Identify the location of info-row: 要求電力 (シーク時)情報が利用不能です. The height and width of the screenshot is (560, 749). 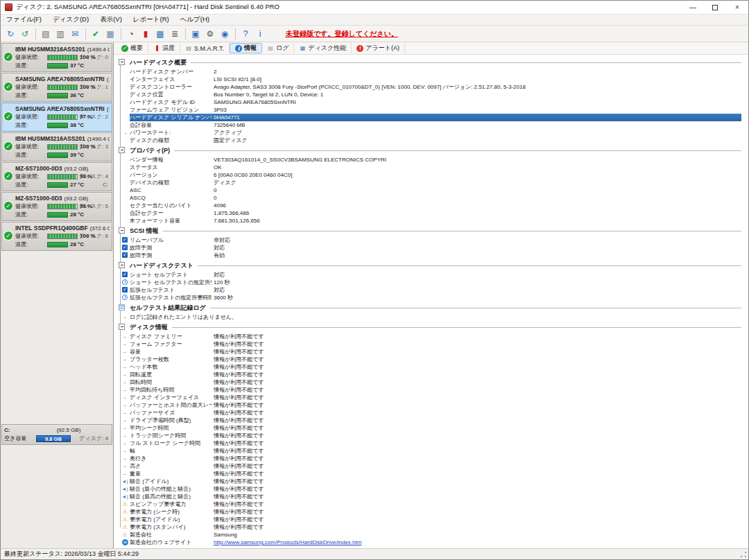
(436, 511).